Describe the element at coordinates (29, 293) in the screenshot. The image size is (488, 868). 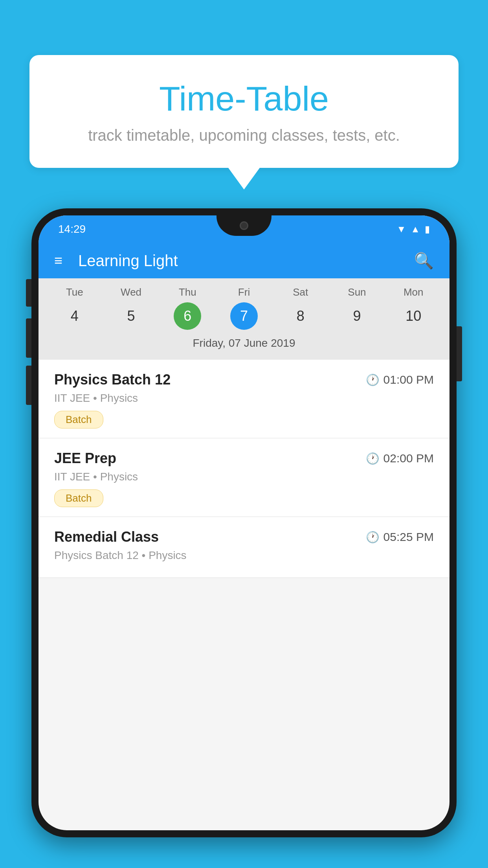
I see `side-button-volume-up` at that location.